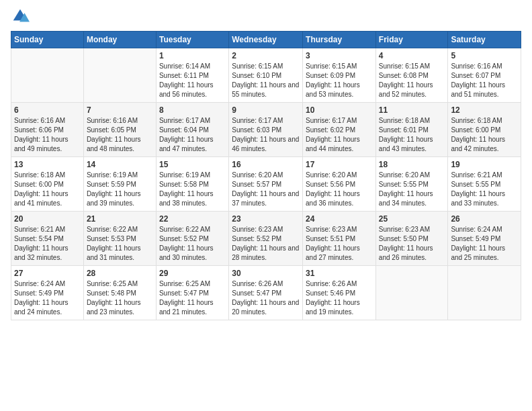 The image size is (532, 411). I want to click on calendar-cell: 27Sunrise: 6:24 AMSunset: 5:49 PMDayligh…, so click(48, 293).